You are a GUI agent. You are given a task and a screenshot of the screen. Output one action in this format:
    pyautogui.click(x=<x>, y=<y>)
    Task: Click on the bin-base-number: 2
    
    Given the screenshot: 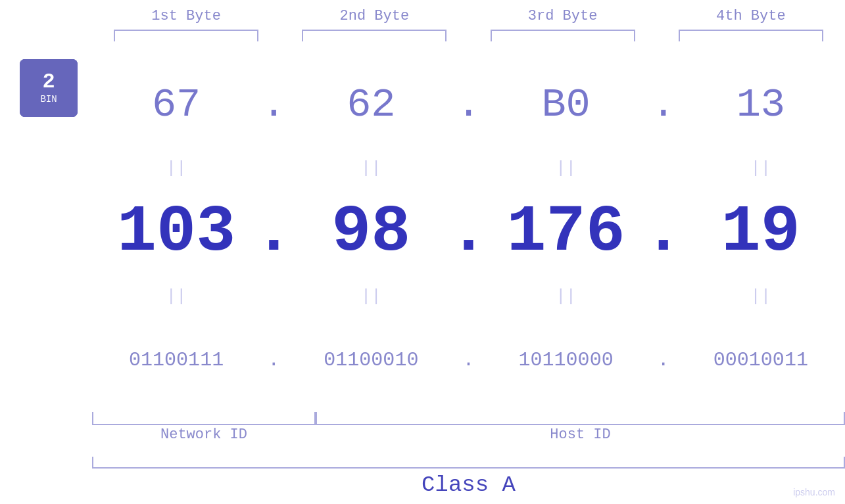 What is the action you would take?
    pyautogui.click(x=49, y=82)
    